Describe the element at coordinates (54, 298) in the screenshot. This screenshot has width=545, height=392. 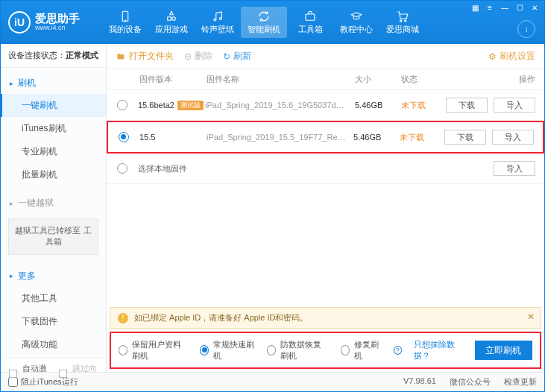
I see `side-item-othertools: 其他工具` at that location.